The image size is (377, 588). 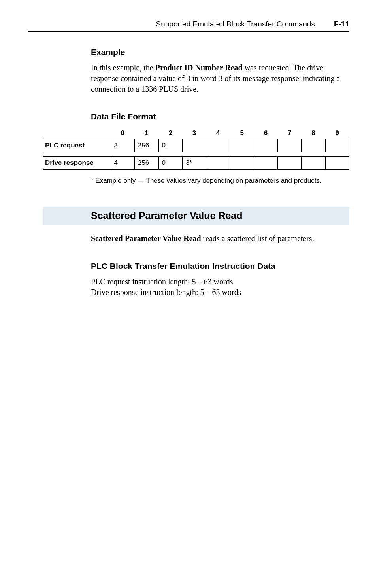 What do you see at coordinates (236, 24) in the screenshot?
I see `header-title: Supported Emulated Block Transfer Comman…` at bounding box center [236, 24].